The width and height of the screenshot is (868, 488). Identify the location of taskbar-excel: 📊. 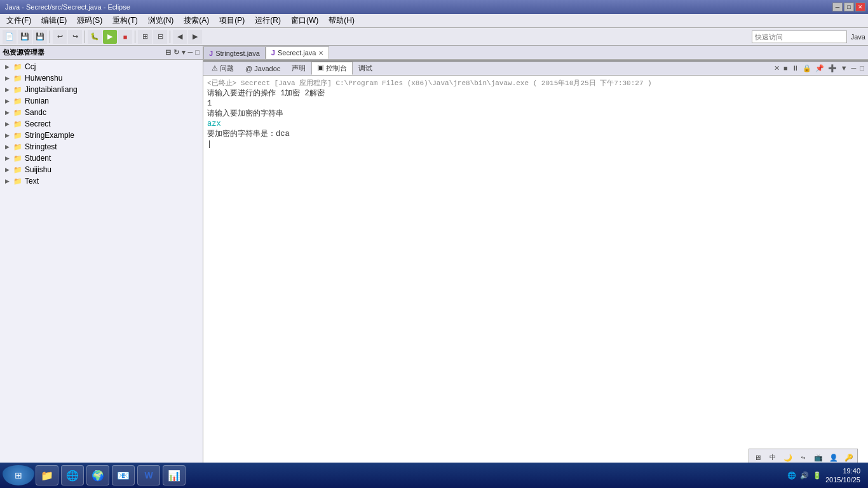
(174, 475).